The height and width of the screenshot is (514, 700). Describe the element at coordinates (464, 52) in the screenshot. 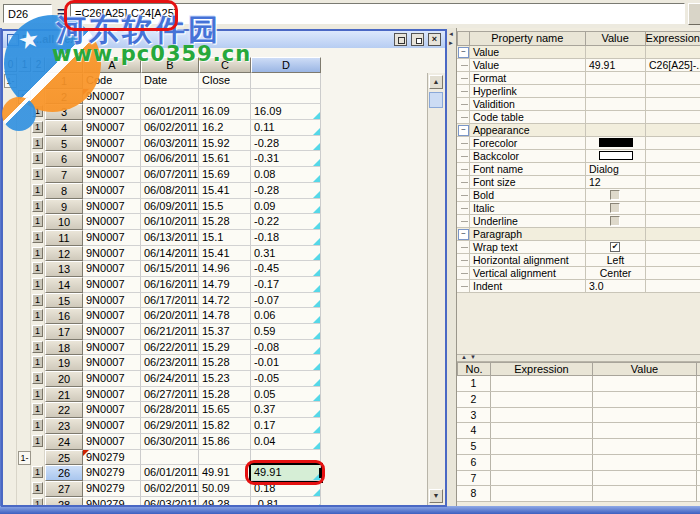

I see `expander-minus-icon: −` at that location.